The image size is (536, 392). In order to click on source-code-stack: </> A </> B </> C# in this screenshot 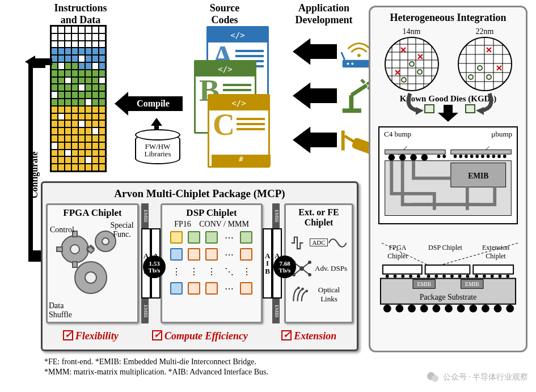, I will do `click(227, 94)`.